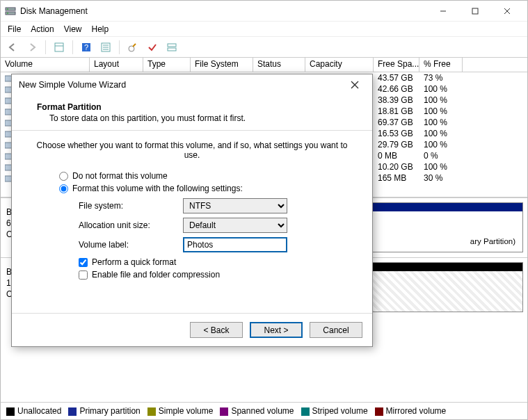 Image resolution: width=528 pixels, height=420 pixels. What do you see at coordinates (507, 11) in the screenshot?
I see `close-button` at bounding box center [507, 11].